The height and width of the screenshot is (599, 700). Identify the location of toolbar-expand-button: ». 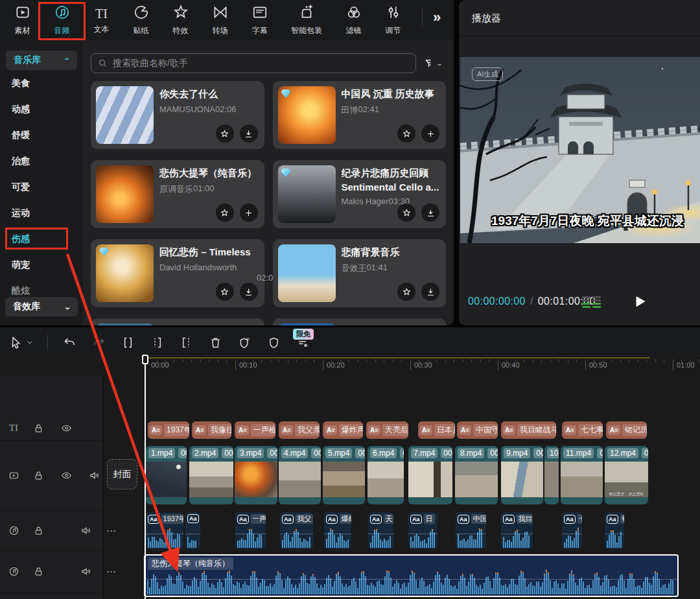
(437, 18).